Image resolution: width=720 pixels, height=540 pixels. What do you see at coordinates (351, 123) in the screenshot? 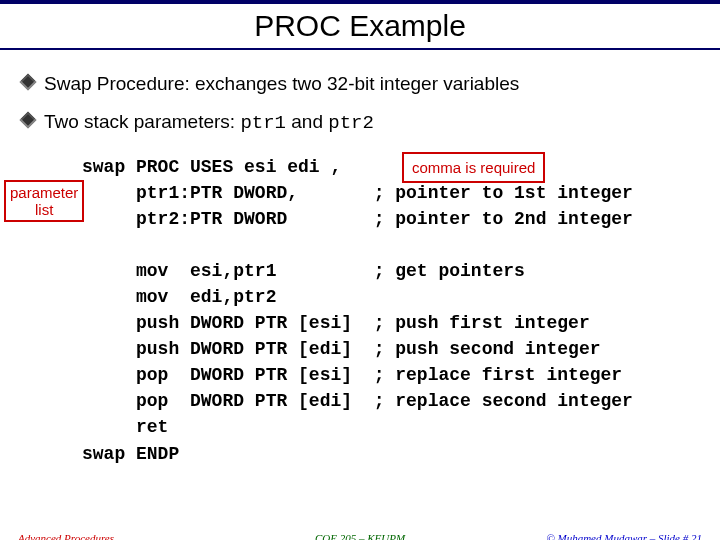
I see `bullet-2-code-2: ptr2` at bounding box center [351, 123].